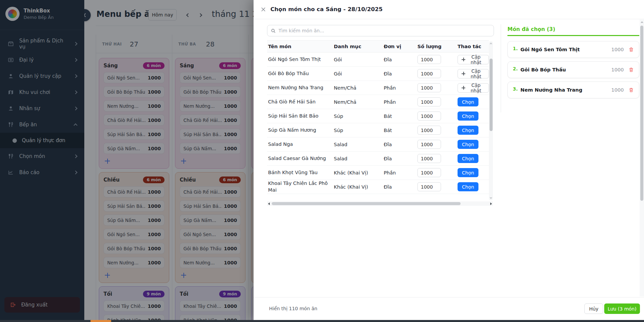 The image size is (644, 322). What do you see at coordinates (566, 50) in the screenshot?
I see `selected-dish-name: Gỏi Ngó Sen Tôm Thịt` at bounding box center [566, 50].